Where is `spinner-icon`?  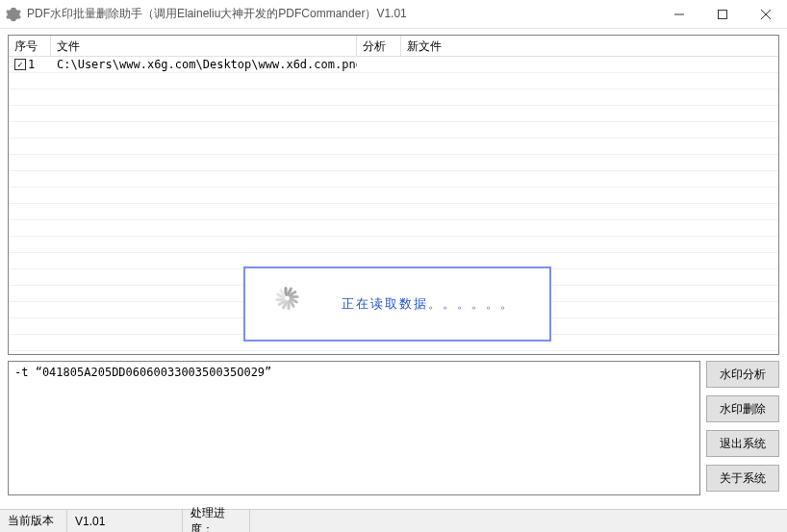 spinner-icon is located at coordinates (286, 304).